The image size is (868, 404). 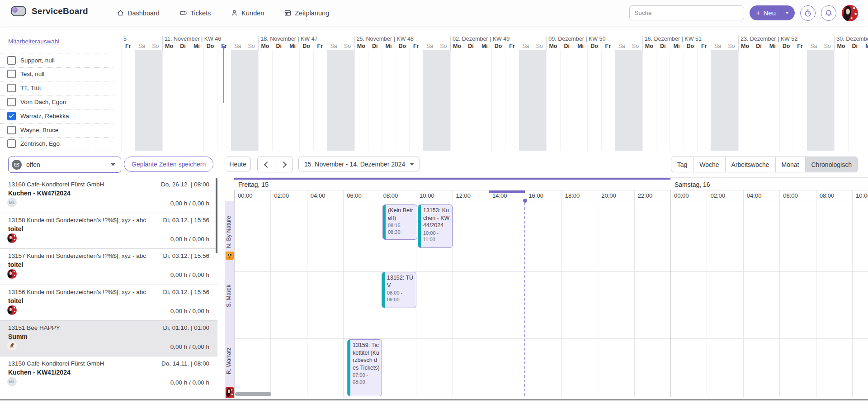 I want to click on ticket-title: toitel, so click(x=15, y=265).